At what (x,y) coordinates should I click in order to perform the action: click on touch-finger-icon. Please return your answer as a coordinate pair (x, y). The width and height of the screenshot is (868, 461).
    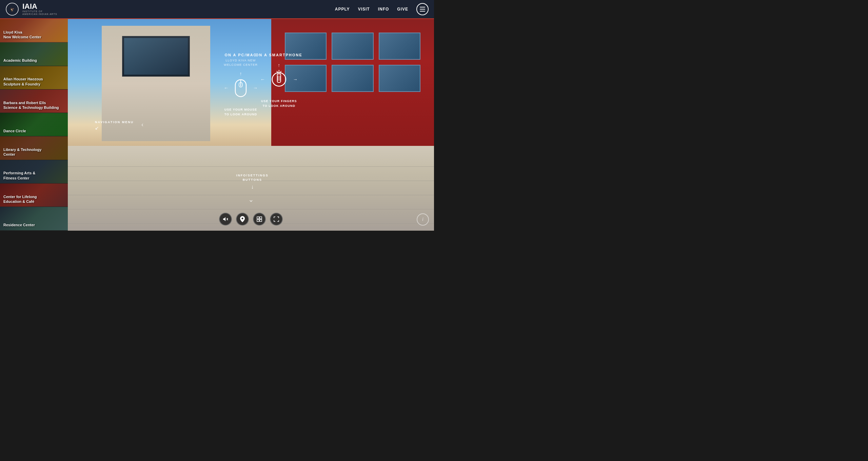
    Looking at the image, I should click on (279, 79).